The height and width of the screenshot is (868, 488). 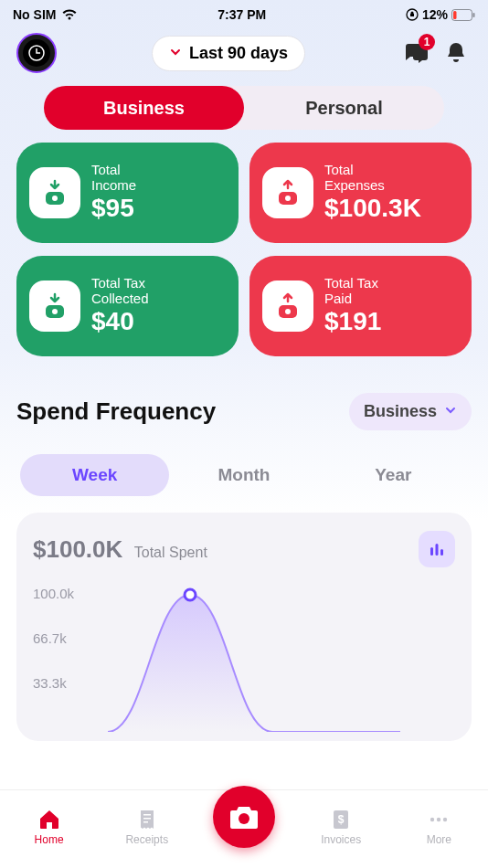 I want to click on carrier-label: No SIM, so click(x=35, y=15).